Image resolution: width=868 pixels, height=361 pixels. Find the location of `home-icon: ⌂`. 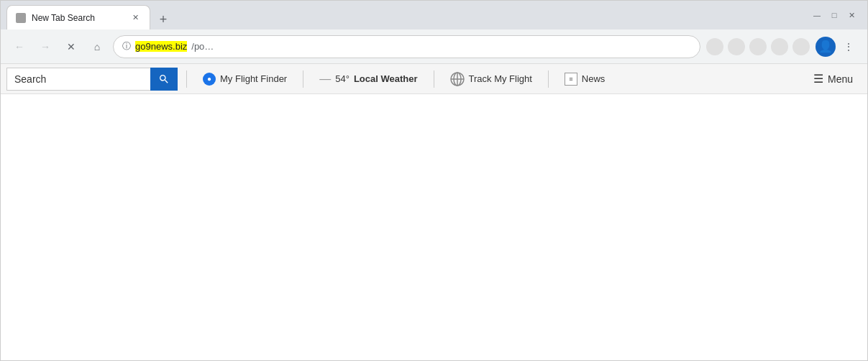

home-icon: ⌂ is located at coordinates (97, 47).